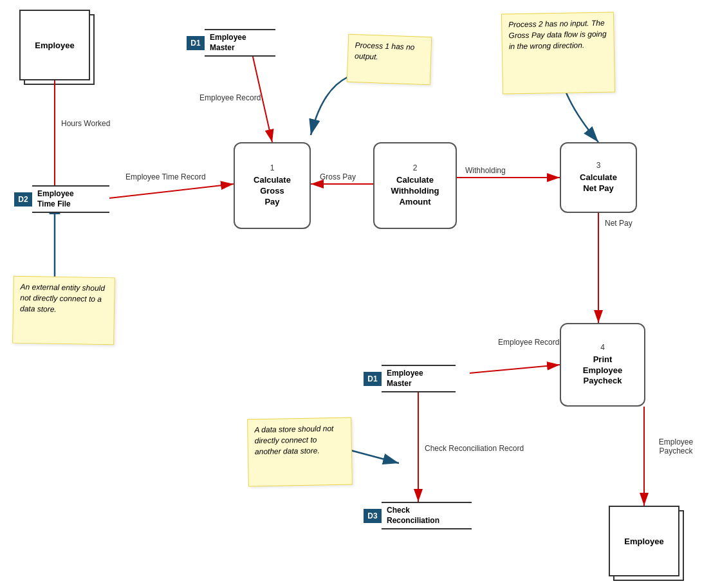  Describe the element at coordinates (390, 59) in the screenshot. I see `sticky-note-1: Process 1 has no output.` at that location.